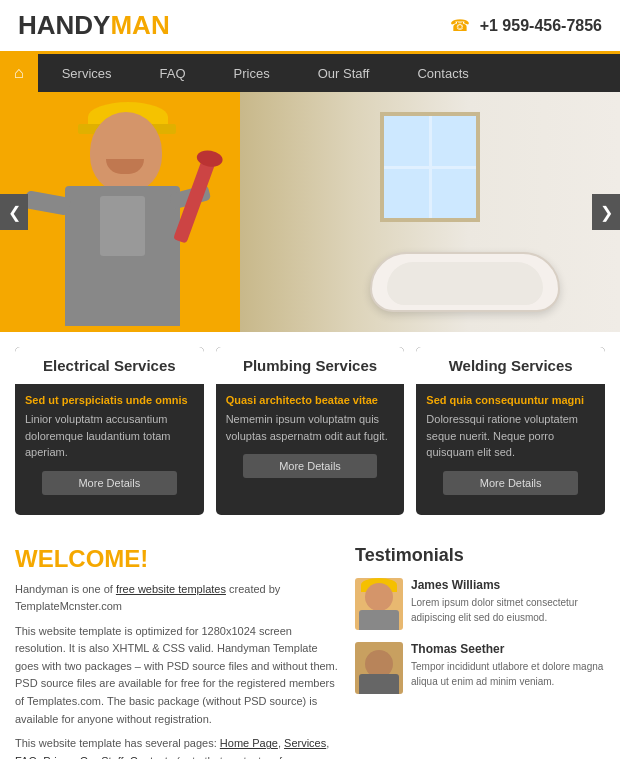 Image resolution: width=620 pixels, height=759 pixels. Describe the element at coordinates (178, 652) in the screenshot. I see `welcome-section: WELCOME! Handyman is one of free website…` at that location.